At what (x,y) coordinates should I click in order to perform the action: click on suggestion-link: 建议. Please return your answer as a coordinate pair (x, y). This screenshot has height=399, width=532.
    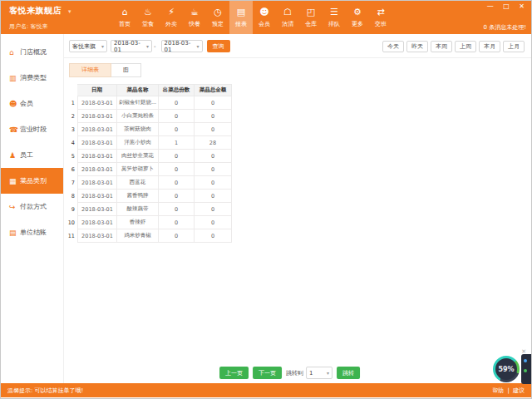
    Looking at the image, I should click on (519, 391).